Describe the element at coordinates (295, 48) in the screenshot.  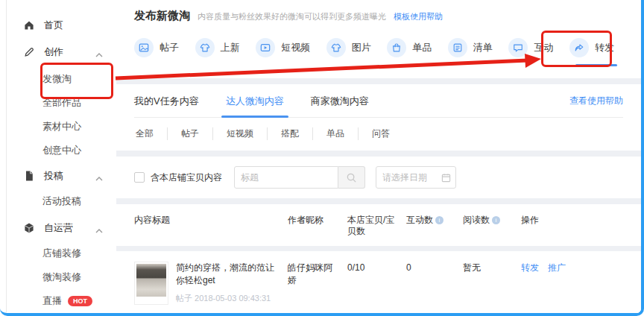
I see `publish-type-label: 短视频` at that location.